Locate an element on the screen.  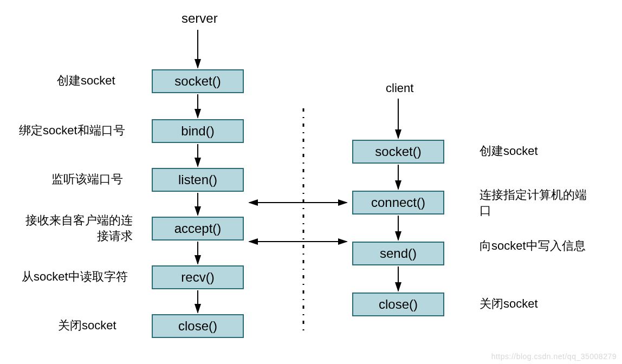
client-desc-send: 向socket中写入信息 is located at coordinates (536, 246).